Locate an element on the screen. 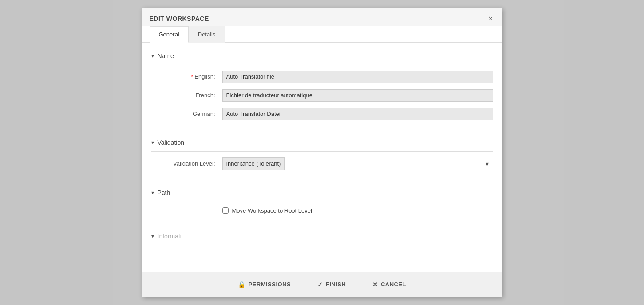  path-chevron-icon: ▾ is located at coordinates (153, 193).